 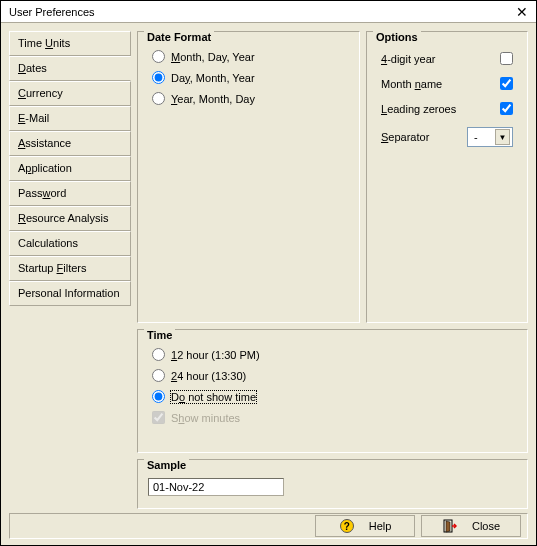 What do you see at coordinates (52, 12) in the screenshot?
I see `window-title: User Preferences` at bounding box center [52, 12].